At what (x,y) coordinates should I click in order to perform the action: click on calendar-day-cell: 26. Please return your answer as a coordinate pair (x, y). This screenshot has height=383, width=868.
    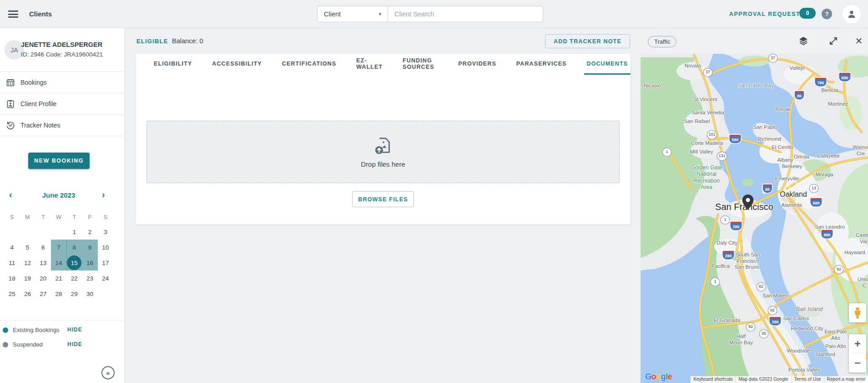
    Looking at the image, I should click on (27, 294).